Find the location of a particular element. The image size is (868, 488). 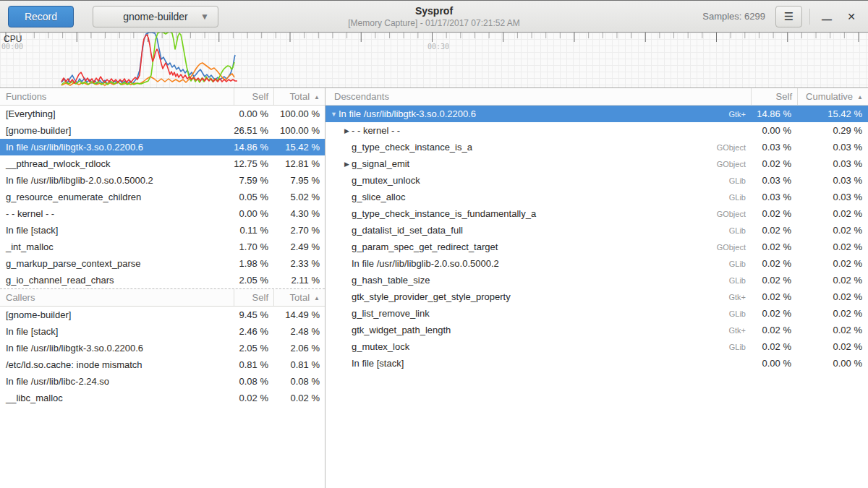

caller-name: In file [stack] is located at coordinates (117, 331).